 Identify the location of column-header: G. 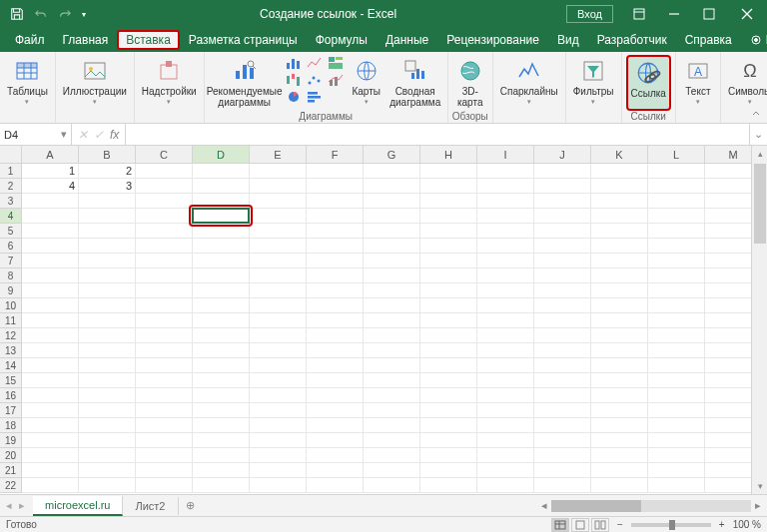
(391, 155).